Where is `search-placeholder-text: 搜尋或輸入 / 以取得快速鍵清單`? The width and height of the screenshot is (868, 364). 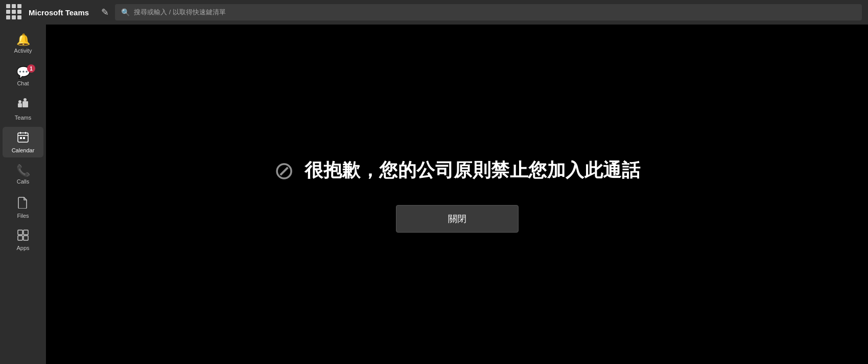 search-placeholder-text: 搜尋或輸入 / 以取得快速鍵清單 is located at coordinates (180, 12).